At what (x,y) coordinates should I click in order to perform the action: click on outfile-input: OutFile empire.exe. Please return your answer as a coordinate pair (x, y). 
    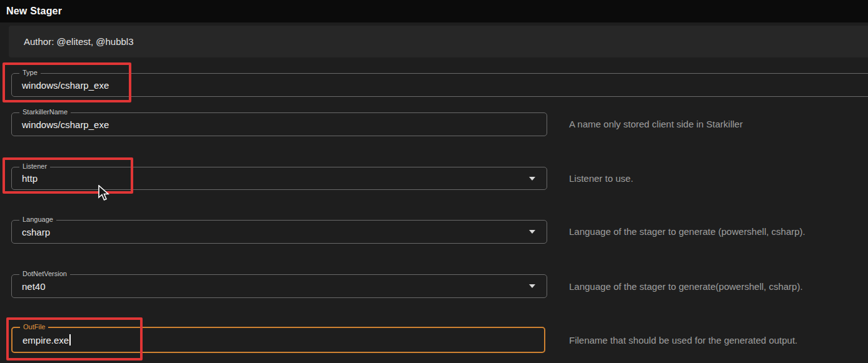
    Looking at the image, I should click on (278, 340).